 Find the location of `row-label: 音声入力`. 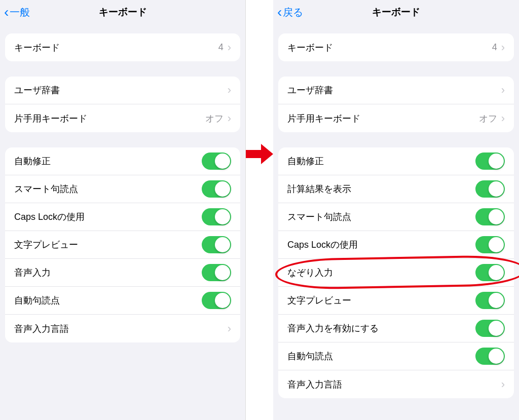

row-label: 音声入力 is located at coordinates (108, 273).